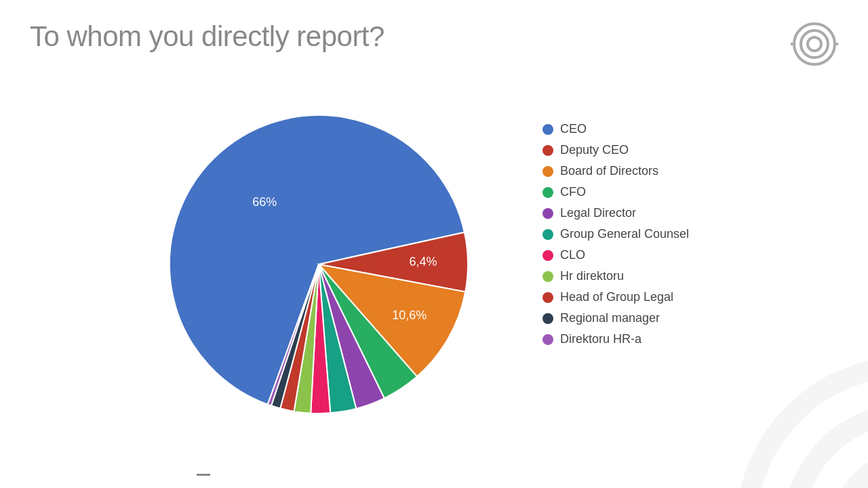  What do you see at coordinates (410, 315) in the screenshot?
I see `svg-text: 10,6%` at bounding box center [410, 315].